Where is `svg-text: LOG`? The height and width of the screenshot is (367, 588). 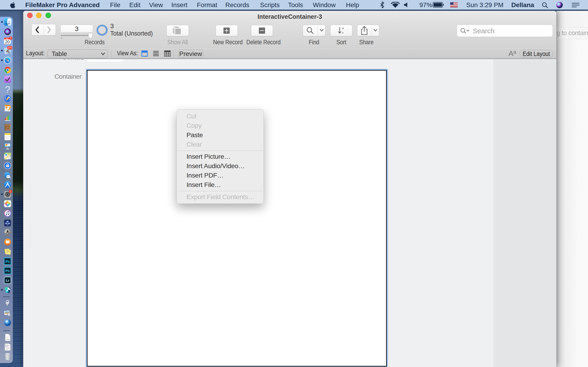
svg-text: LOG is located at coordinates (8, 339).